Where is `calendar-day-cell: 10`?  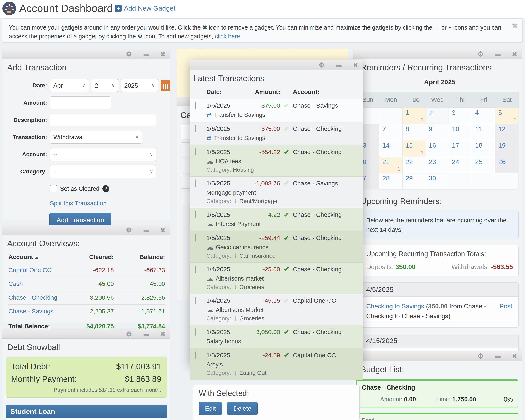 calendar-day-cell: 10 is located at coordinates (461, 132).